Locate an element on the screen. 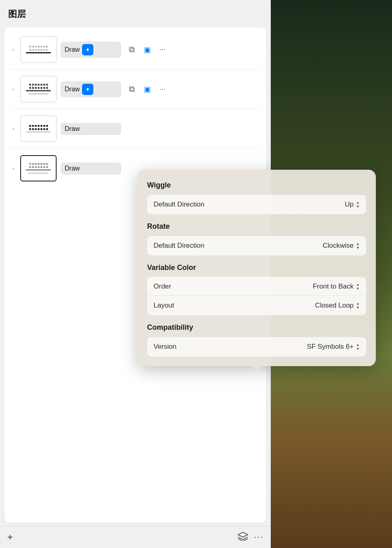 The height and width of the screenshot is (548, 392). variable-color-rows-group: Order Front to Back ▲ ▼ Layout Closed Lo… is located at coordinates (257, 296).